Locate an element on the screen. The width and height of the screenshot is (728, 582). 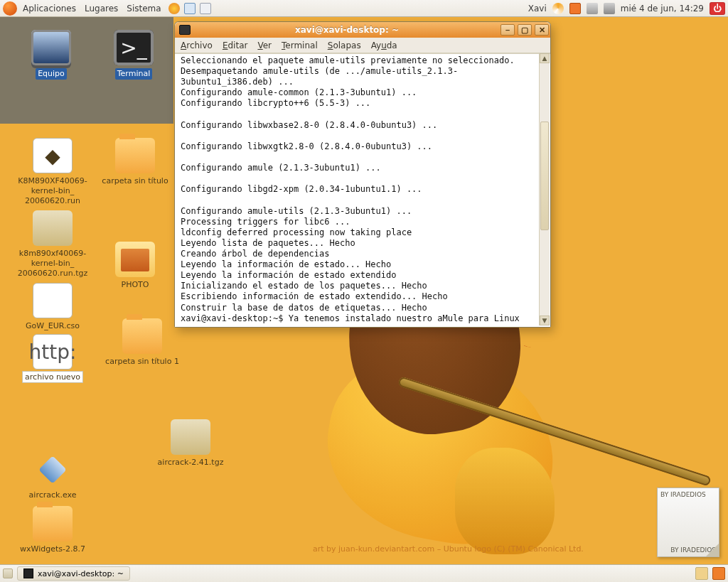
icon-label: aircrack.exe is located at coordinates (53, 495).